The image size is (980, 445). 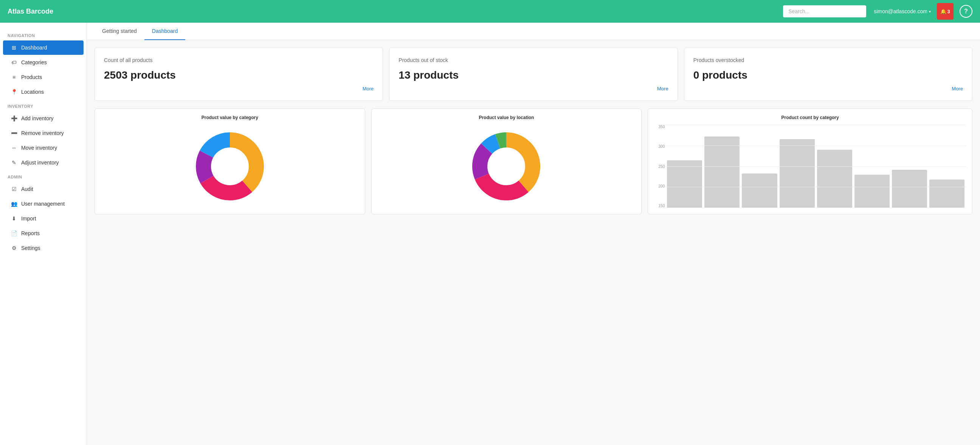 What do you see at coordinates (966, 11) in the screenshot?
I see `help-button: ?` at bounding box center [966, 11].